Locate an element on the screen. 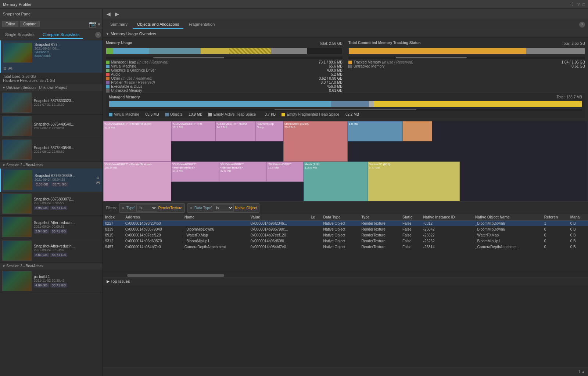 The width and height of the screenshot is (588, 376). col-static: Static is located at coordinates (411, 217).